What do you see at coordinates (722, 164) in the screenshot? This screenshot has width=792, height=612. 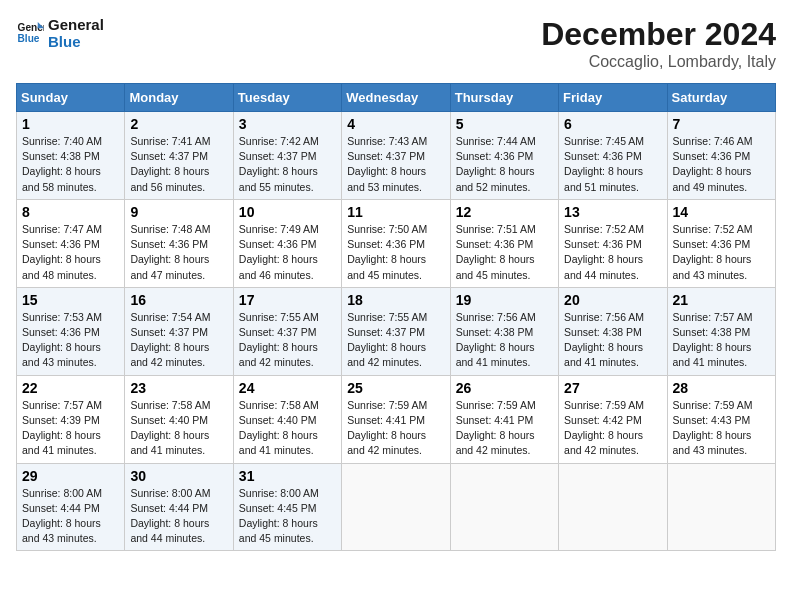 I see `day-info: Sunrise: 7:46 AMSunset: 4:36 PMDaylight:…` at bounding box center [722, 164].